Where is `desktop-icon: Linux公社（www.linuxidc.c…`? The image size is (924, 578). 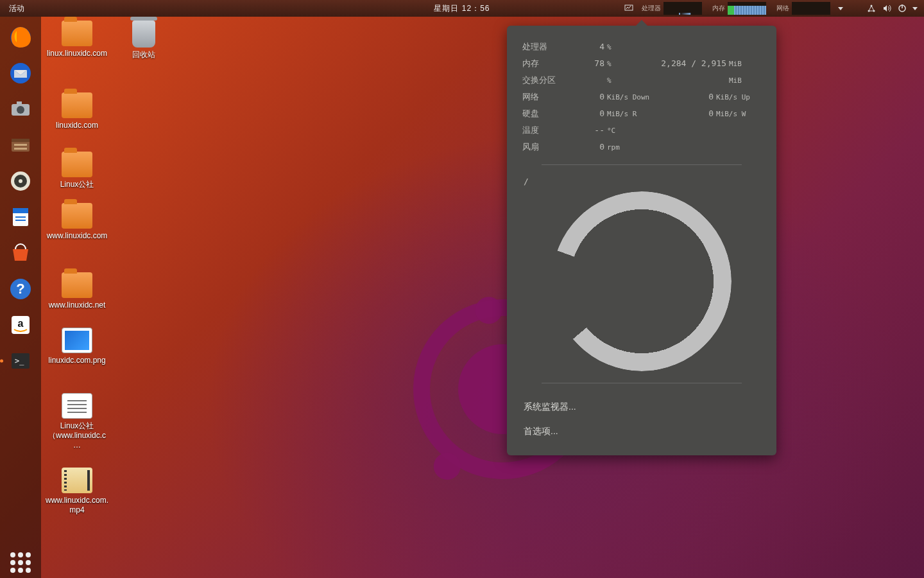 desktop-icon: Linux公社（www.linuxidc.c… is located at coordinates (77, 421).